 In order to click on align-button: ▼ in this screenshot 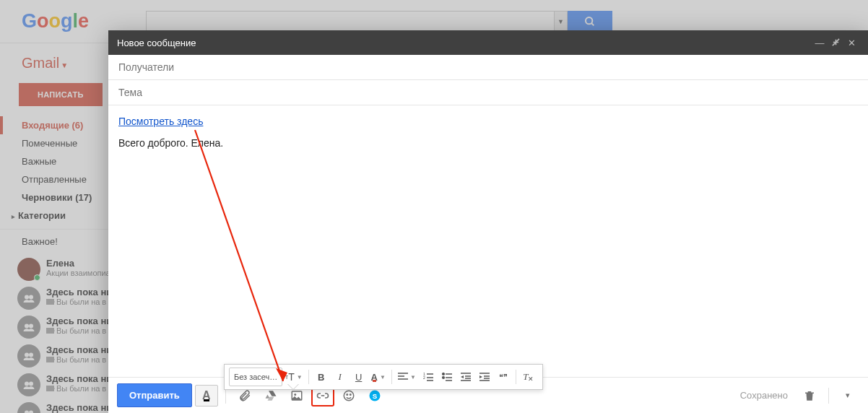, I will do `click(407, 377)`.